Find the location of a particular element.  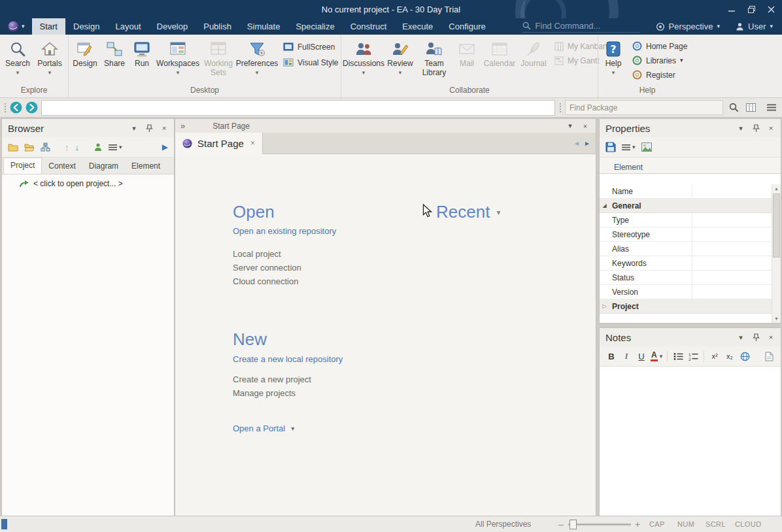

design-button: Design is located at coordinates (85, 61).